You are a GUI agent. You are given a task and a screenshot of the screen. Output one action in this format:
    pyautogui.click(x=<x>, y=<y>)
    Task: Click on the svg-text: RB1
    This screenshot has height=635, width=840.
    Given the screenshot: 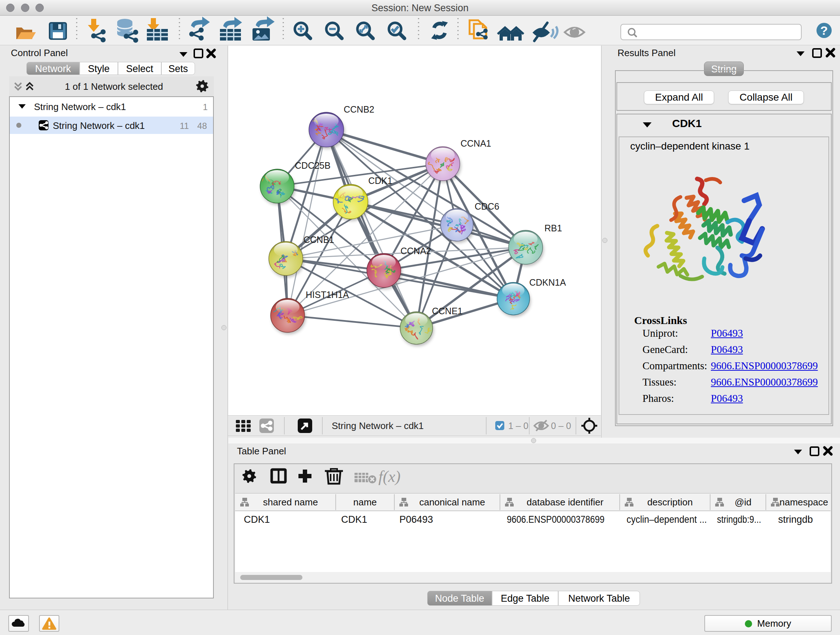 What is the action you would take?
    pyautogui.click(x=553, y=228)
    